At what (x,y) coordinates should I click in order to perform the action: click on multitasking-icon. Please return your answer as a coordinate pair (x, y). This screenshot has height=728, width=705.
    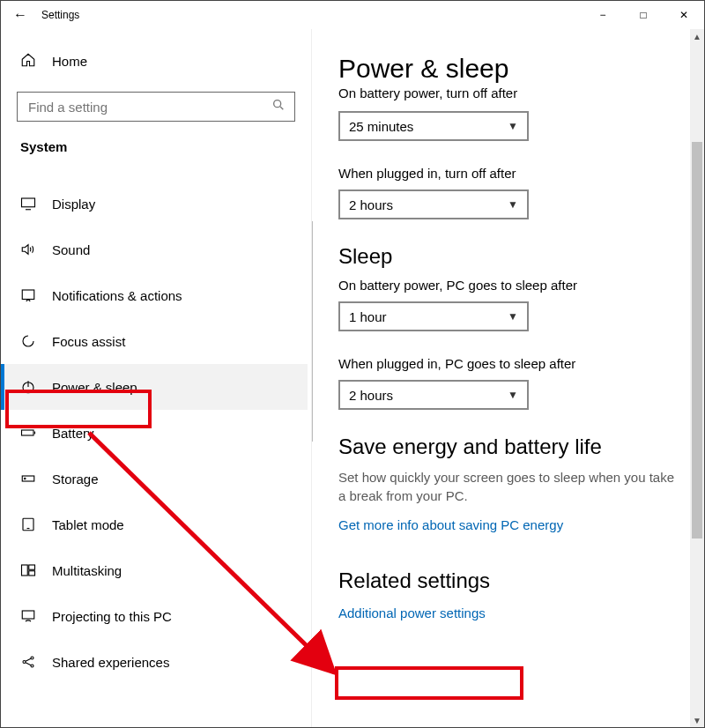
    Looking at the image, I should click on (28, 570).